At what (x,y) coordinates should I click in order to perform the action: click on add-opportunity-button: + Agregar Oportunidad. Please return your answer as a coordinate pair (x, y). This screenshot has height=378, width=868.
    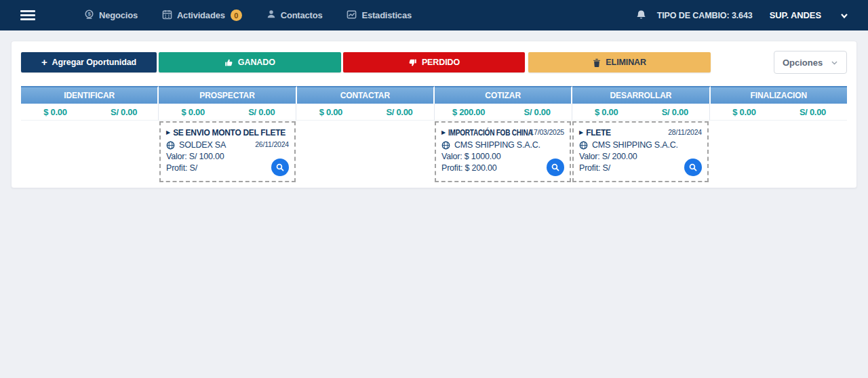
    Looking at the image, I should click on (89, 62).